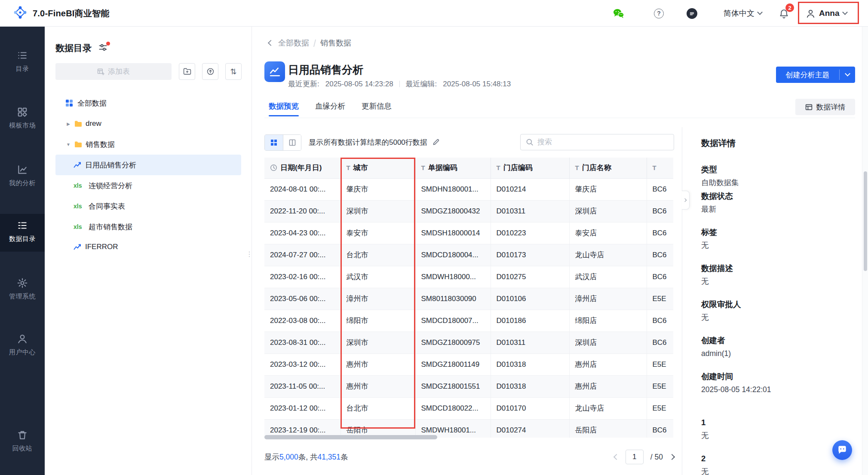 This screenshot has width=868, height=475. I want to click on chat-bubble-icon, so click(842, 450).